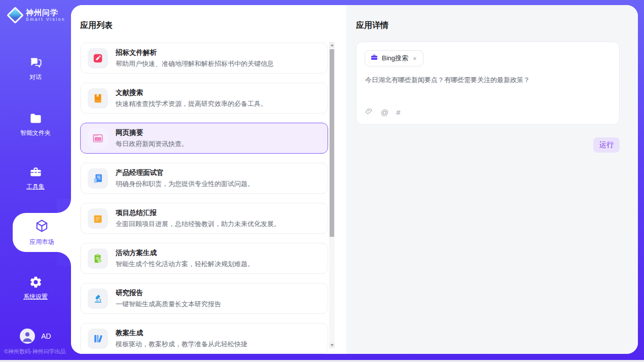 Image resolution: width=644 pixels, height=362 pixels. Describe the element at coordinates (204, 138) in the screenshot. I see `app-card-web-summary: </> 网页摘要 每日政府新闻资讯快查。` at that location.